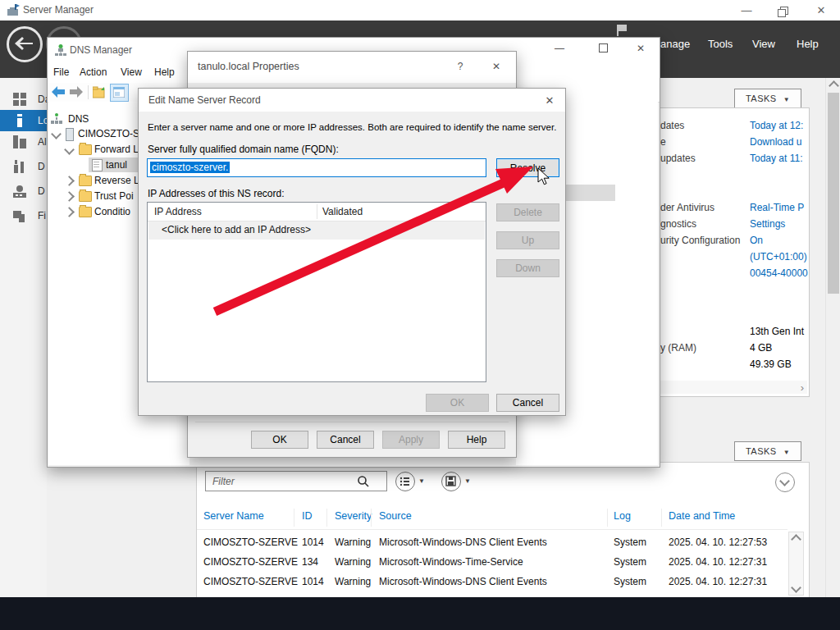 This screenshot has height=630, width=840. I want to click on events-view-options-button, so click(405, 482).